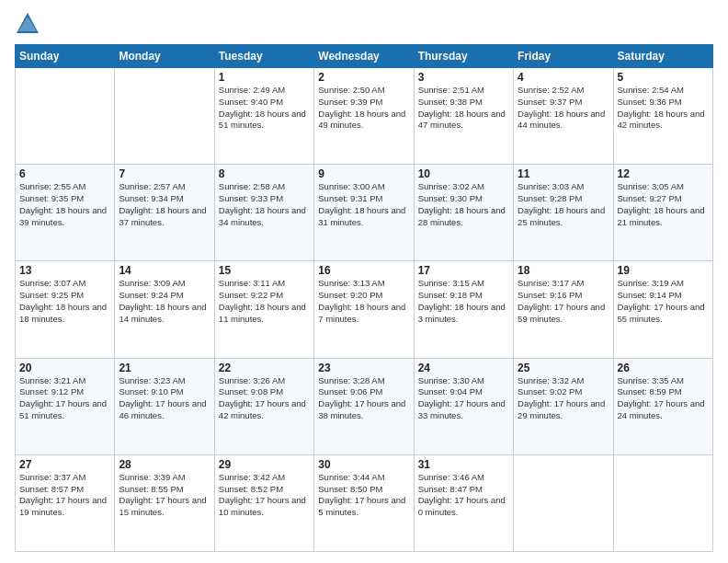 The width and height of the screenshot is (728, 563). I want to click on day-number: 26, so click(664, 368).